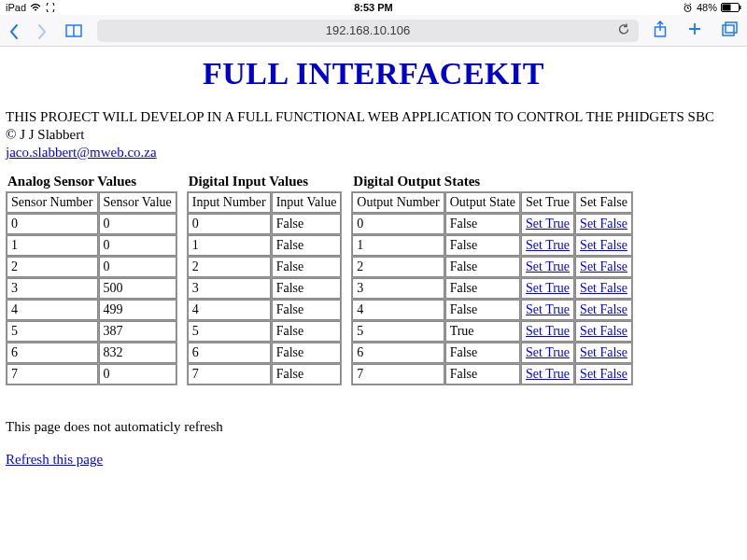 This screenshot has width=747, height=560. What do you see at coordinates (660, 30) in the screenshot?
I see `share-button` at bounding box center [660, 30].